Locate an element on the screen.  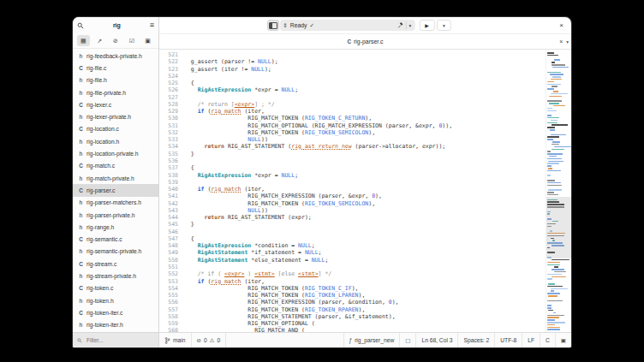
encoding: UTF-8 is located at coordinates (508, 341).